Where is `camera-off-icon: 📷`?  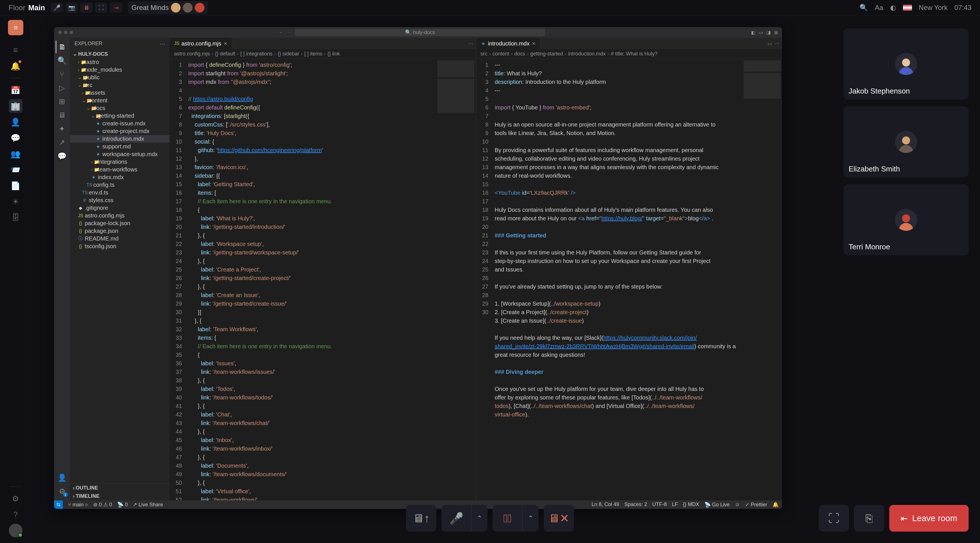
camera-off-icon: 📷 is located at coordinates (72, 8).